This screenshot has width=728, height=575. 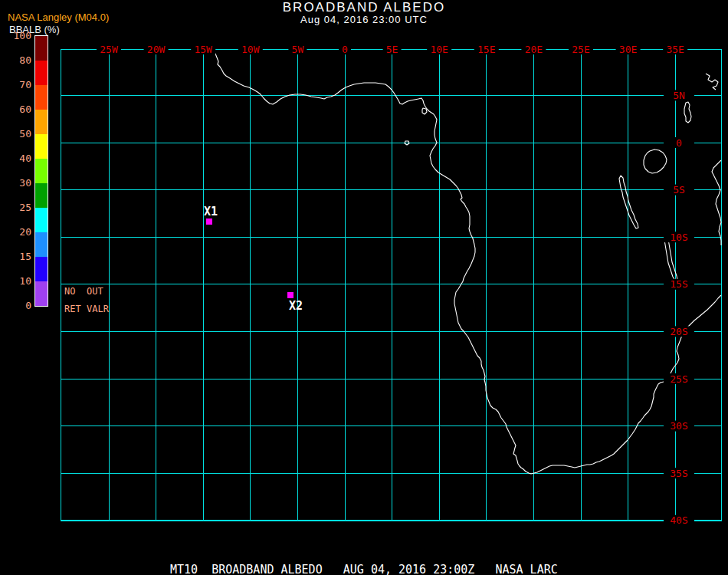 I want to click on lon-tick-label: 5W, so click(x=298, y=49).